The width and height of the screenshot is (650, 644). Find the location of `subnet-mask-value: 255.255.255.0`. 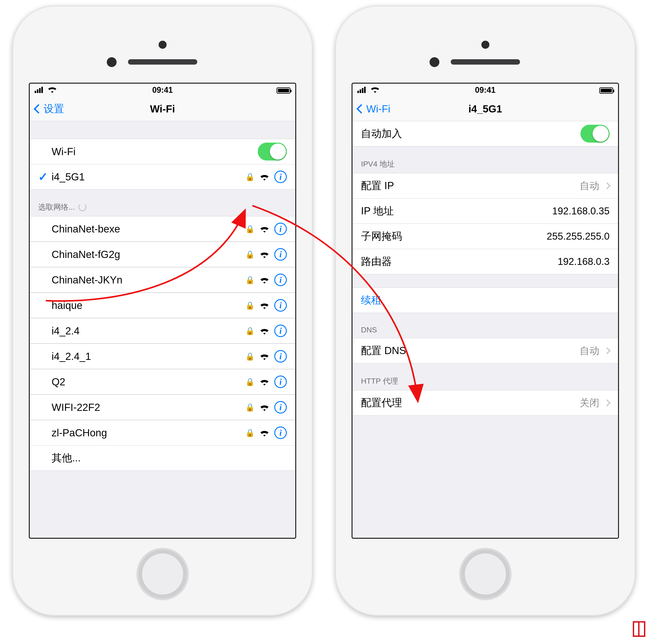

subnet-mask-value: 255.255.255.0 is located at coordinates (578, 236).